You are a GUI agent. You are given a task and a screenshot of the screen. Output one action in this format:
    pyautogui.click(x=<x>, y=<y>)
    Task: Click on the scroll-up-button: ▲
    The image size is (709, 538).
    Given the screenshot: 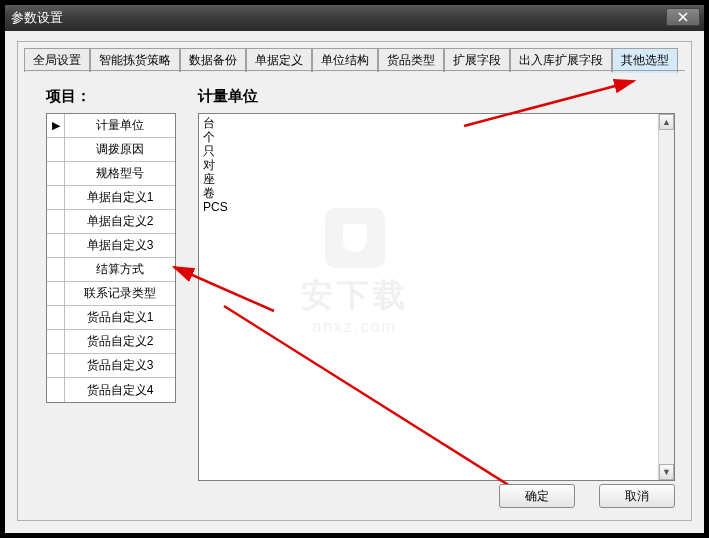 What is the action you would take?
    pyautogui.click(x=666, y=122)
    